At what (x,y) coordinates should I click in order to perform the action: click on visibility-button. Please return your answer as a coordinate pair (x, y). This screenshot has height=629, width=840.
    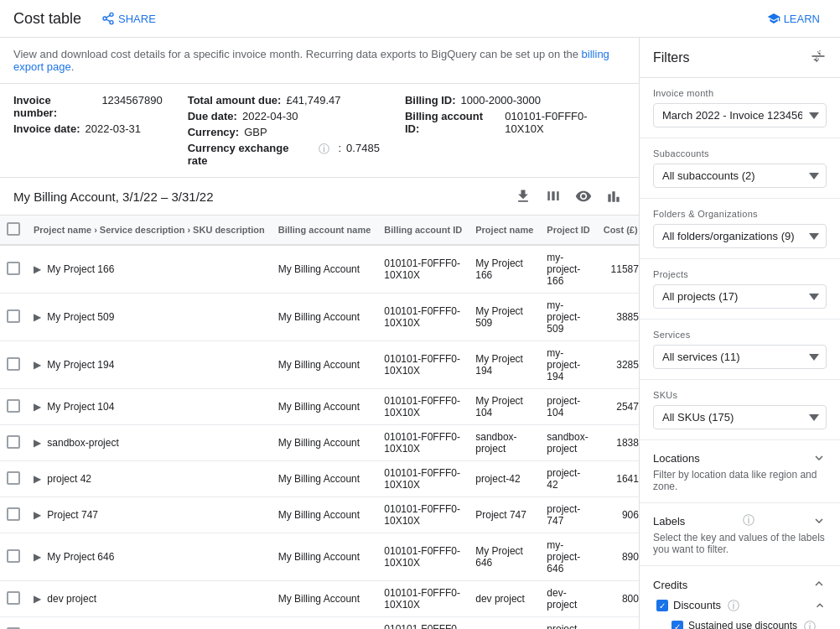
    Looking at the image, I should click on (583, 196).